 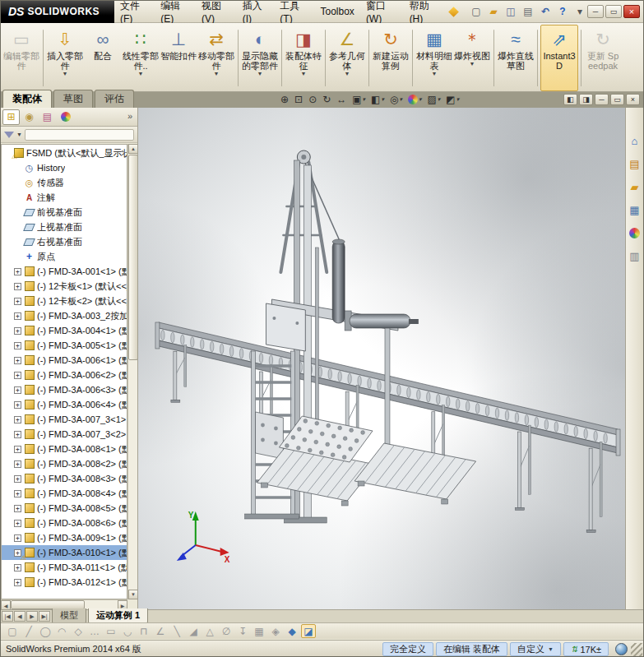 What do you see at coordinates (64, 449) in the screenshot?
I see `tree-item: + ⚠ (-) FMD-3A-008<1> (默认` at bounding box center [64, 449].